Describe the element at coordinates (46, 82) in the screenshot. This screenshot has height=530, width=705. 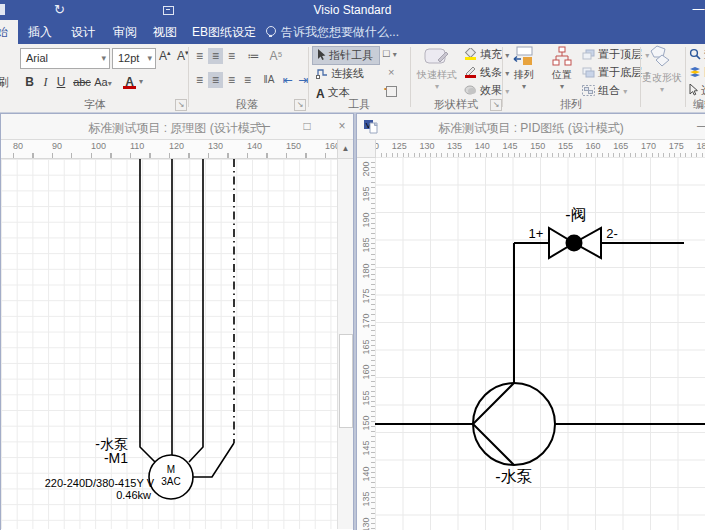
I see `italic-button: I` at that location.